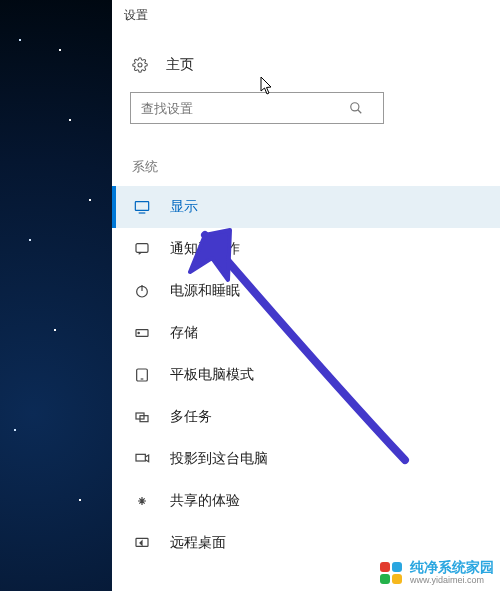  I want to click on storage-icon, so click(142, 333).